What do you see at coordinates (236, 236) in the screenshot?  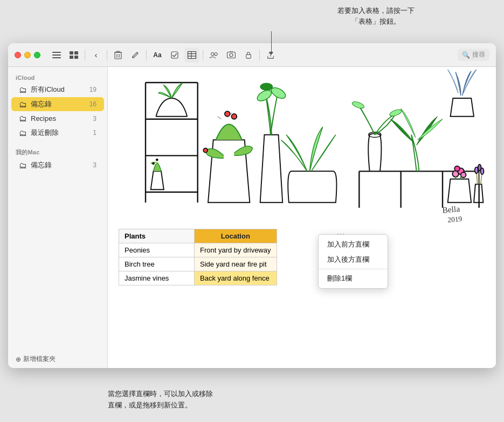 I see `table-header-location: Location` at bounding box center [236, 236].